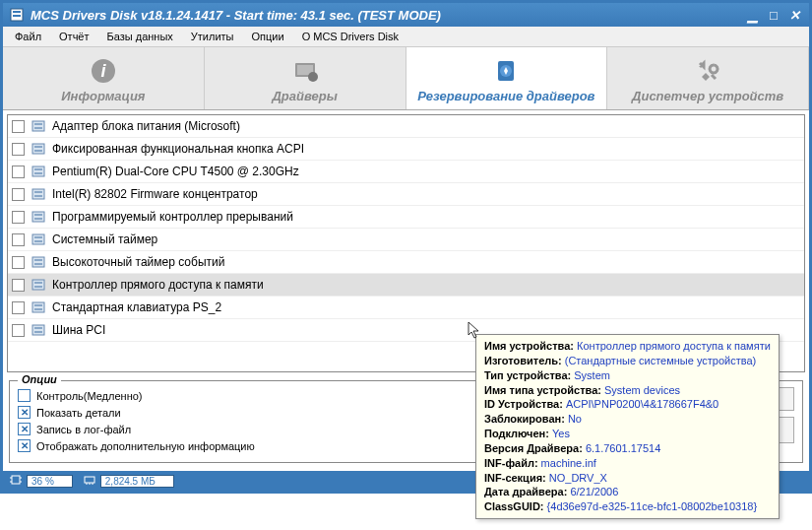 The height and width of the screenshot is (530, 812). What do you see at coordinates (39, 379) in the screenshot?
I see `options-group-title: Опции` at bounding box center [39, 379].